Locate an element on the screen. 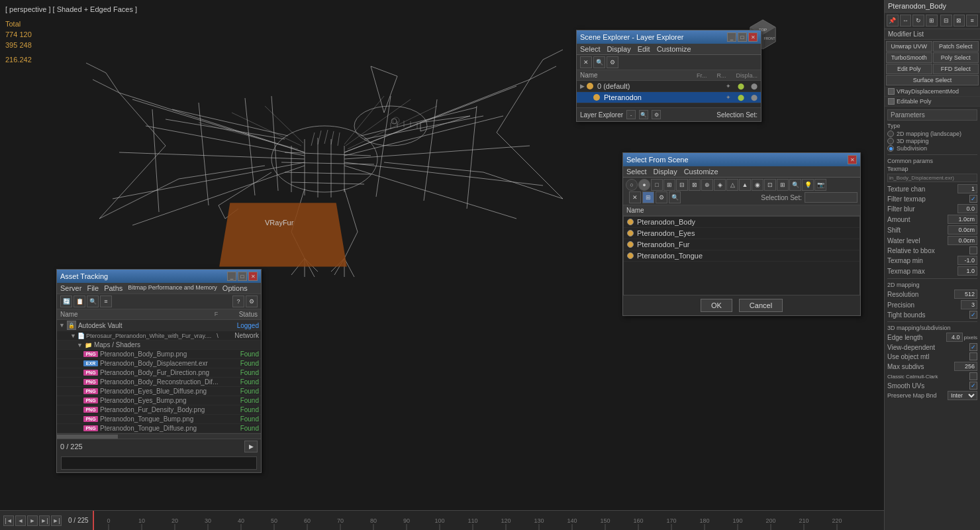  ss-filter-2: ⊞ is located at coordinates (648, 197).